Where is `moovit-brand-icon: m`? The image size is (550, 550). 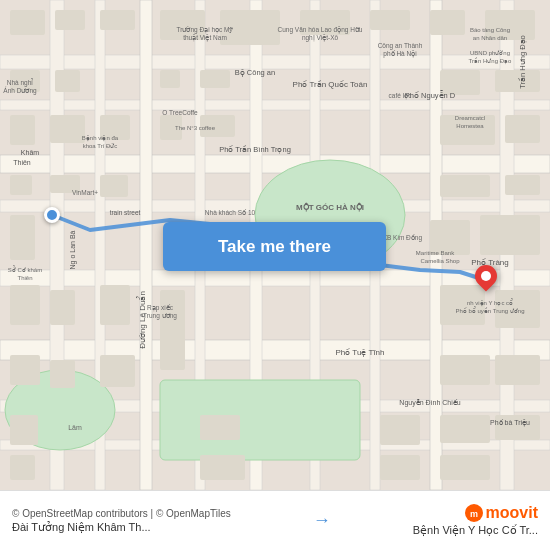 moovit-brand-icon: m is located at coordinates (474, 513).